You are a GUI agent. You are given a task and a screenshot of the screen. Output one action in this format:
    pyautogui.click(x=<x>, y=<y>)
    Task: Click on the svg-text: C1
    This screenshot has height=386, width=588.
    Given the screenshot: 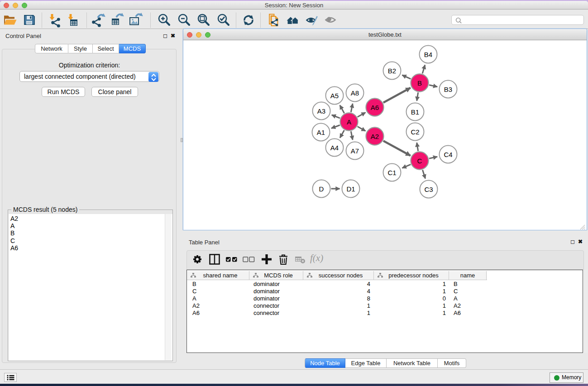 What is the action you would take?
    pyautogui.click(x=392, y=173)
    